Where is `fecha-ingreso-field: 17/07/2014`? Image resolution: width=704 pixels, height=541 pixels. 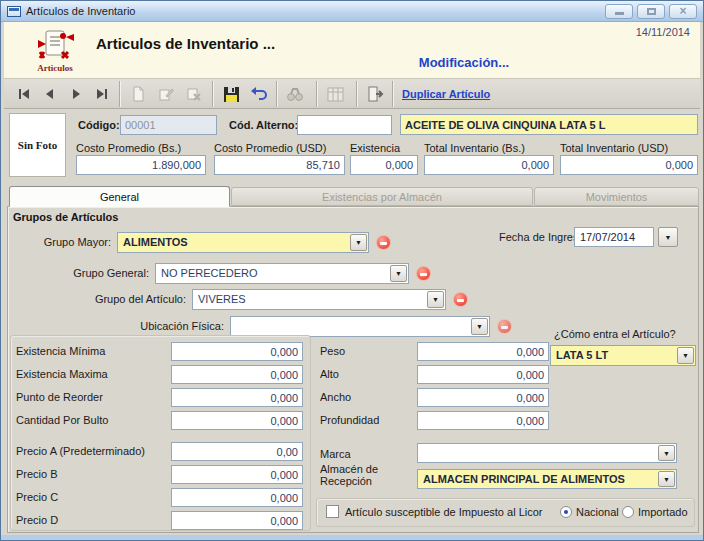
fecha-ingreso-field: 17/07/2014 is located at coordinates (614, 237).